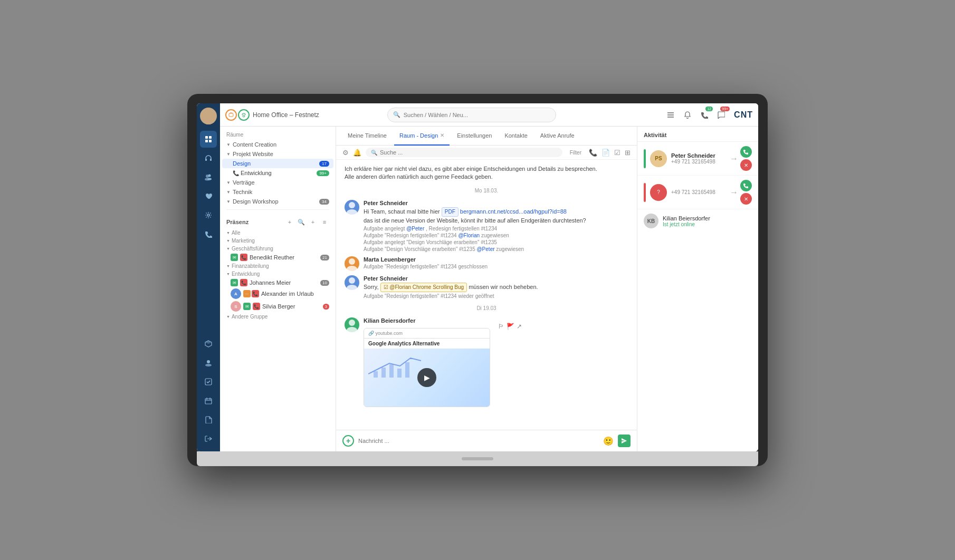  I want to click on presence-group-marketing: ▼ Marketing, so click(278, 240).